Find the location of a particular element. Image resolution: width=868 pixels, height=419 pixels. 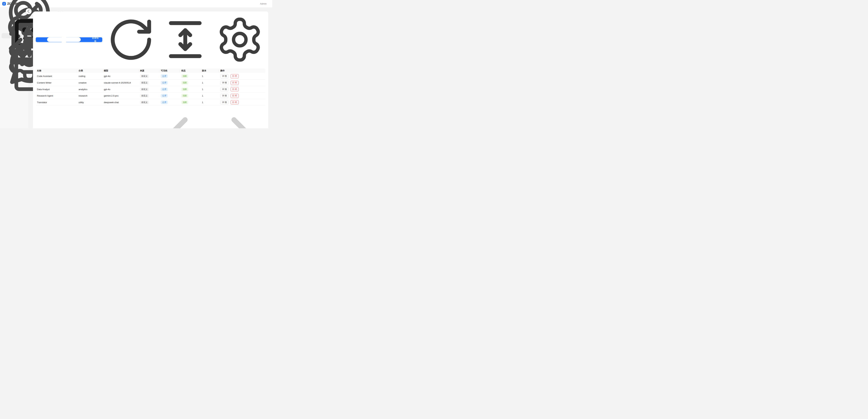

table-row: Data Analyst analytics gpt-4o 自定义 公开 活跃 … is located at coordinates (151, 89).